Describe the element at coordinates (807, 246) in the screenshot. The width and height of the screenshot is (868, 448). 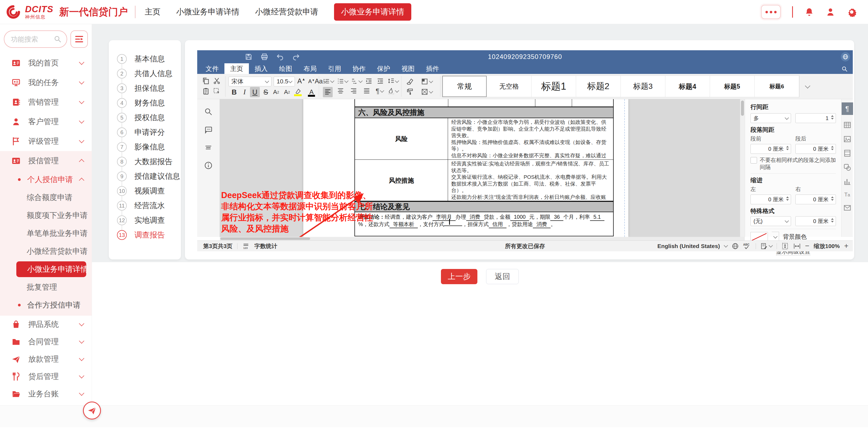
I see `zoom-out-button: −` at that location.